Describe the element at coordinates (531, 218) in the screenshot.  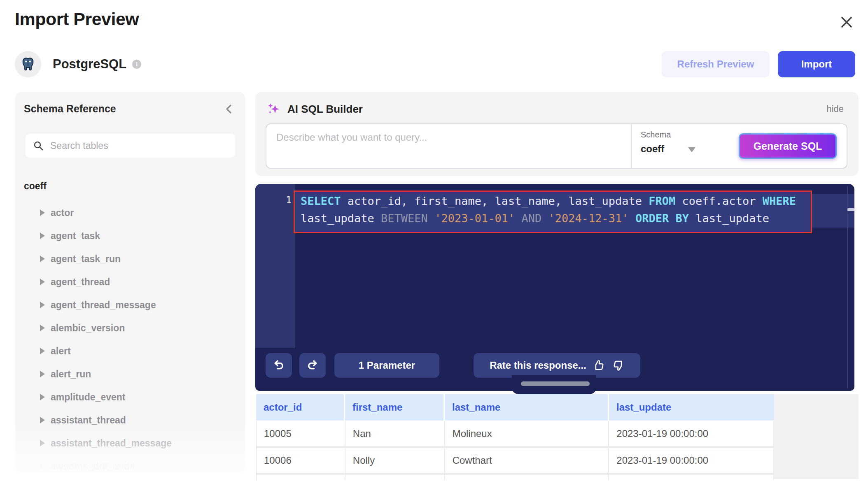
I see `sql-token-op: AND` at that location.